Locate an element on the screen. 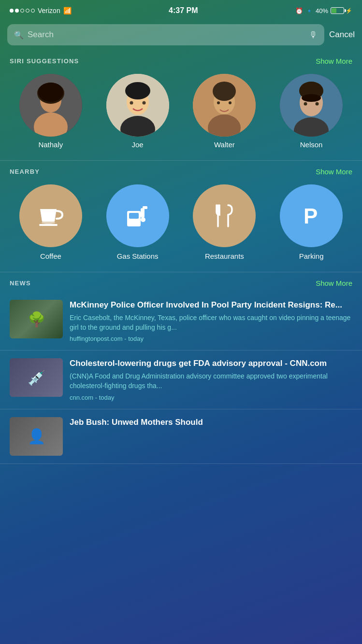 Image resolution: width=362 pixels, height=644 pixels. contact-nelson-label: Nelson is located at coordinates (311, 145).